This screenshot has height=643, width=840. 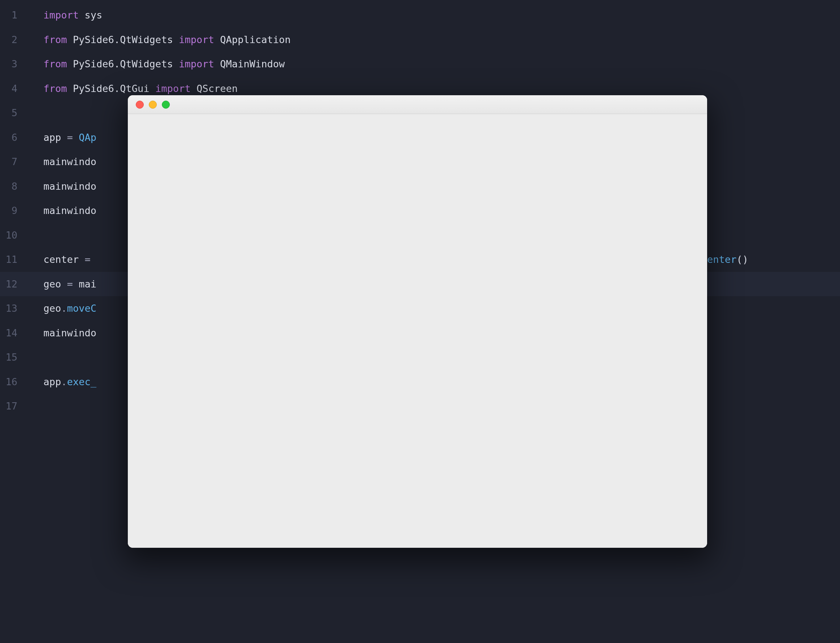 I want to click on line-number: 5, so click(x=16, y=113).